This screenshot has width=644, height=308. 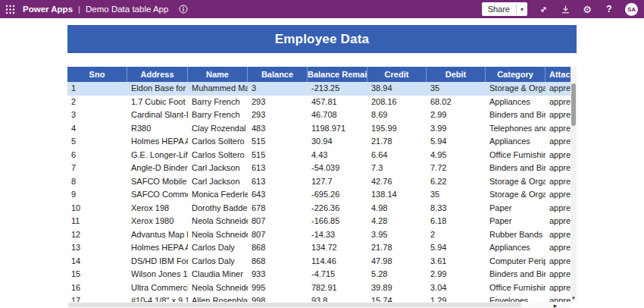 What do you see at coordinates (587, 9) in the screenshot?
I see `settings-icon: ⚙` at bounding box center [587, 9].